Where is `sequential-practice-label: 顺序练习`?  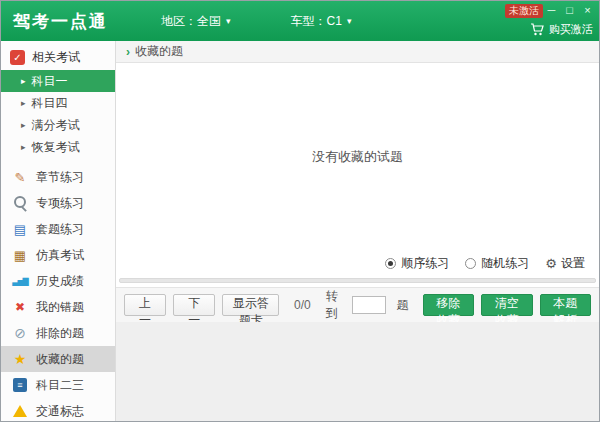 sequential-practice-label: 顺序练习 is located at coordinates (425, 264).